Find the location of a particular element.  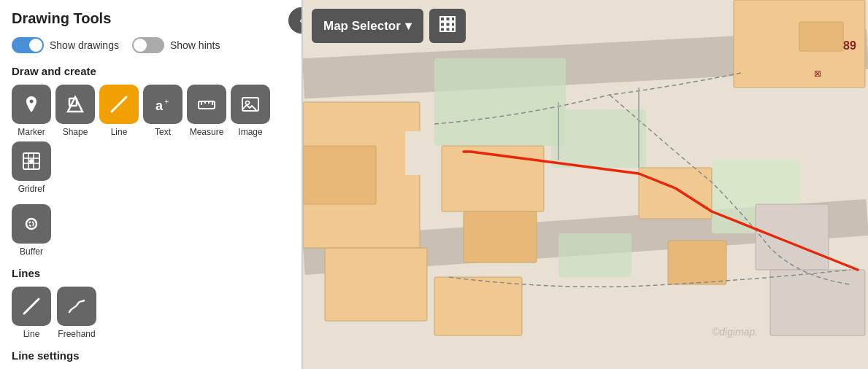

buffer-label: Buffer is located at coordinates (31, 252).